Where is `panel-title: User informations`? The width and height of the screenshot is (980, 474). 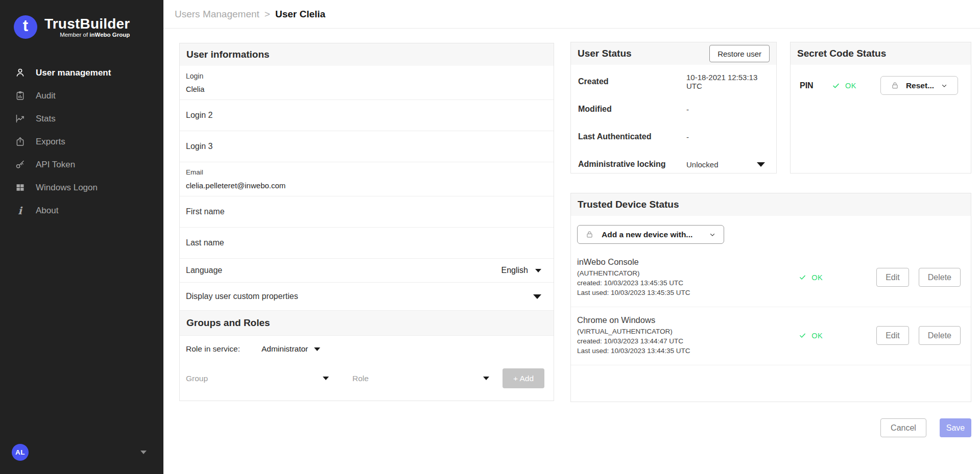
panel-title: User informations is located at coordinates (228, 55).